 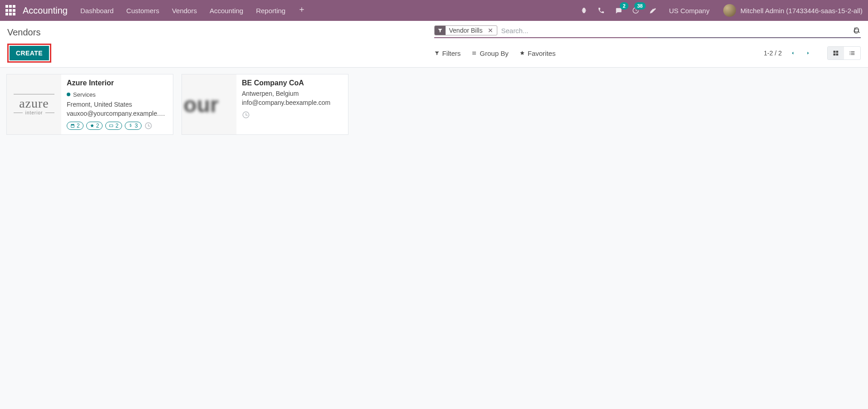 I want to click on activities-icon: 38, so click(x=636, y=10).